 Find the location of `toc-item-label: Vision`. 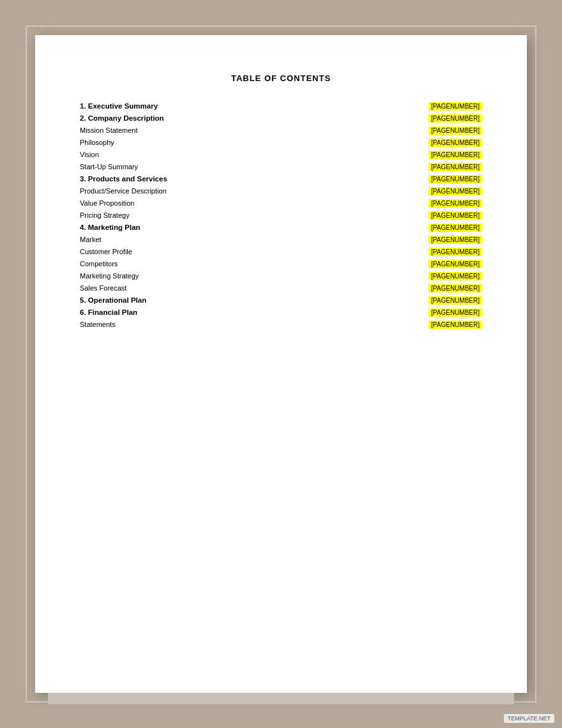

toc-item-label: Vision is located at coordinates (165, 155).